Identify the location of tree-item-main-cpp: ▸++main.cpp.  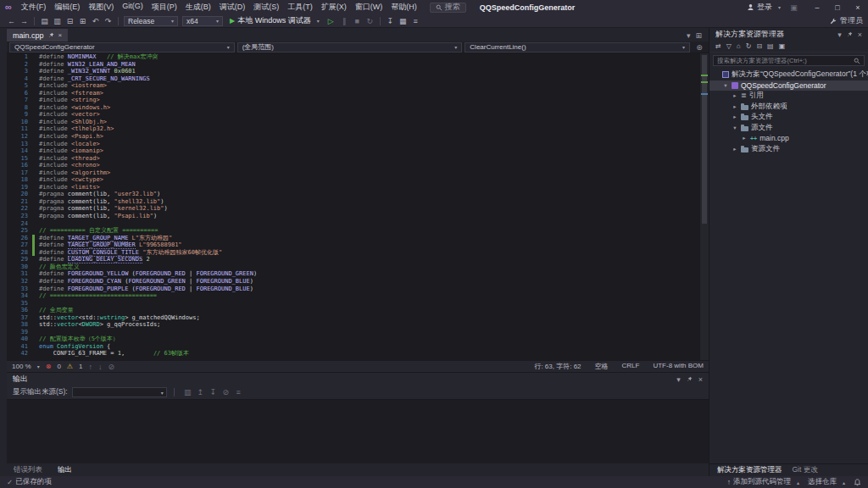
(788, 139).